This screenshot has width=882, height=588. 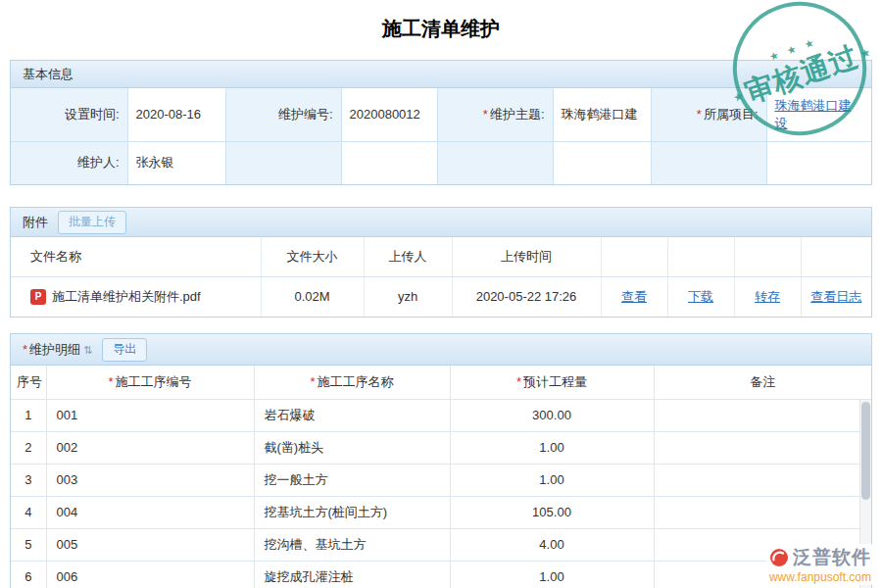 What do you see at coordinates (176, 115) in the screenshot?
I see `set-time-value: 2020-08-16` at bounding box center [176, 115].